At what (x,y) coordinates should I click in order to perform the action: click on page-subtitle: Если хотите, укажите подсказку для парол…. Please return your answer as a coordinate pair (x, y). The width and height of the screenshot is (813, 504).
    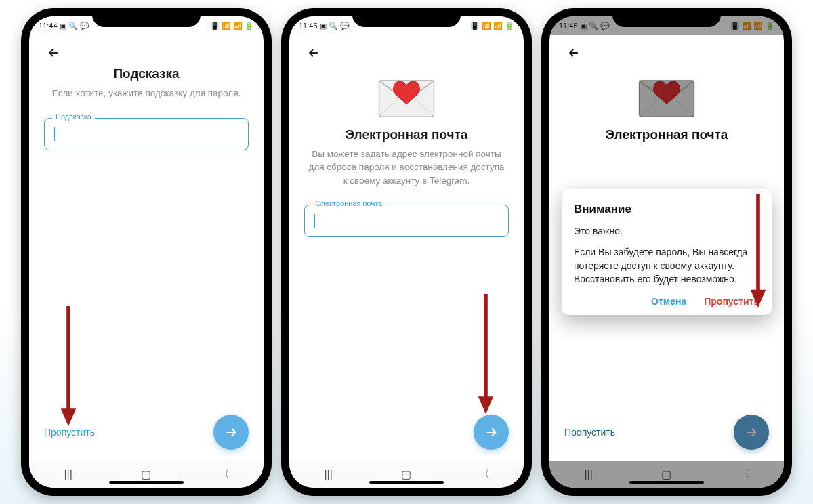
    Looking at the image, I should click on (146, 93).